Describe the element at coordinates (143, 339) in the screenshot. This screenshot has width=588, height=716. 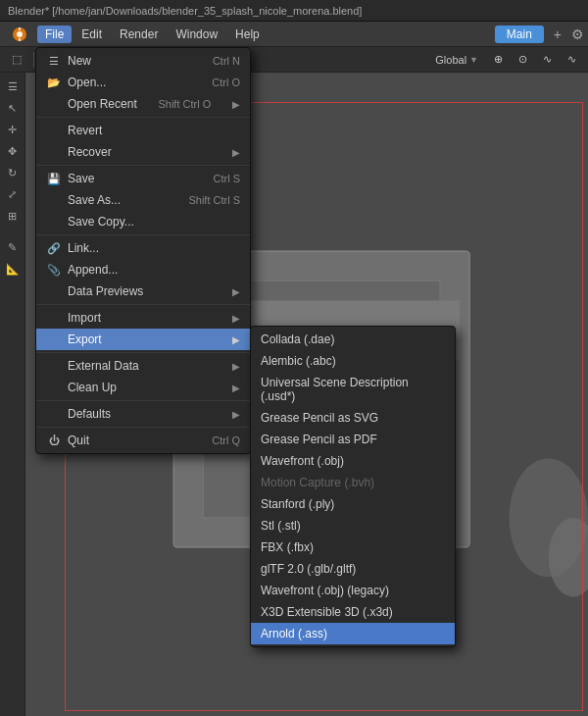
I see `menu-export: Export ▶` at that location.